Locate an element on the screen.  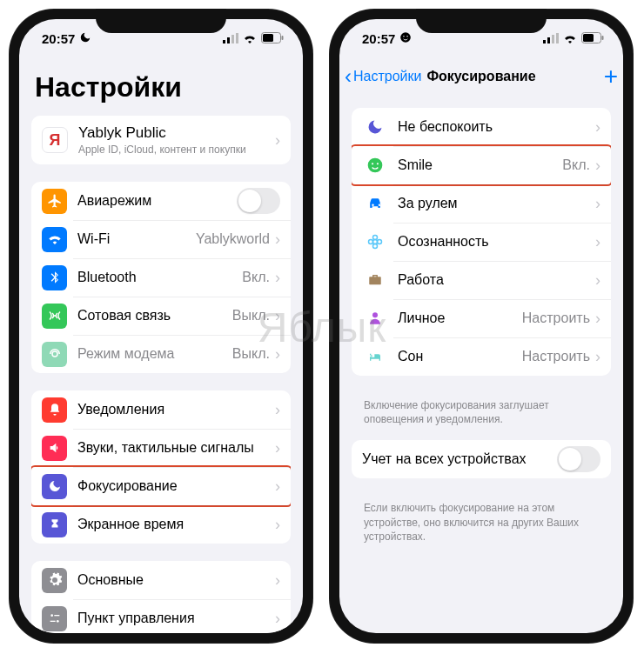
airplane-row: Авиарежим is located at coordinates (161, 201).